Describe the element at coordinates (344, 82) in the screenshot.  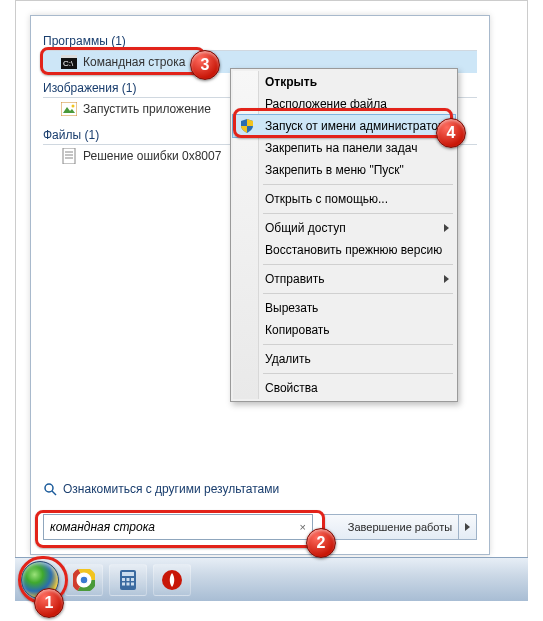
I see `ctx-open: Открыть` at that location.